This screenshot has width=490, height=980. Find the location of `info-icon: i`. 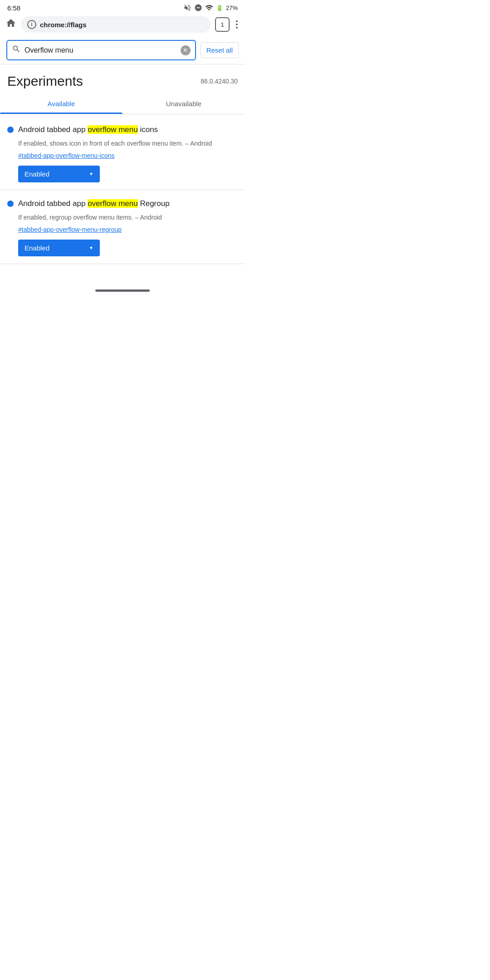

info-icon: i is located at coordinates (32, 24).